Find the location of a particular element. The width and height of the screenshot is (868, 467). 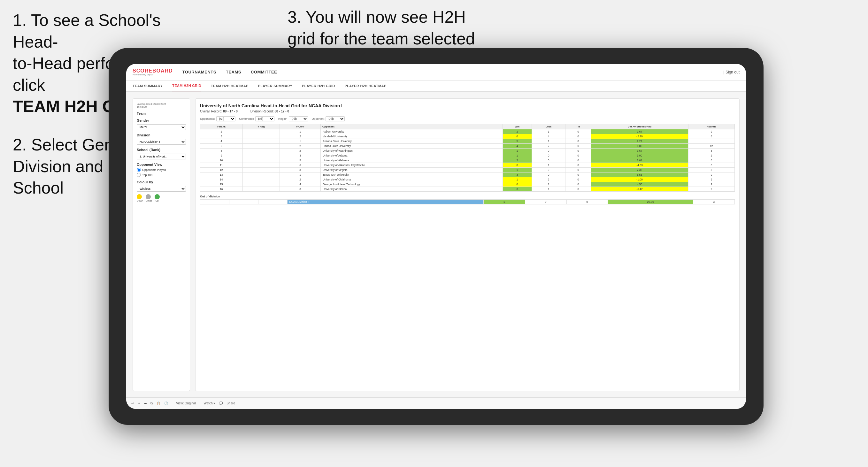

cell-win: 4 is located at coordinates (517, 146).